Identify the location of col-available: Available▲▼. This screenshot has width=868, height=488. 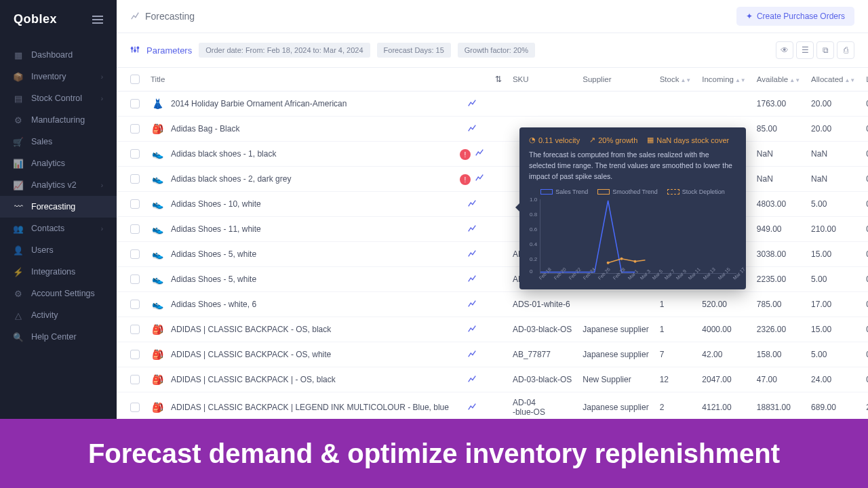
(778, 80).